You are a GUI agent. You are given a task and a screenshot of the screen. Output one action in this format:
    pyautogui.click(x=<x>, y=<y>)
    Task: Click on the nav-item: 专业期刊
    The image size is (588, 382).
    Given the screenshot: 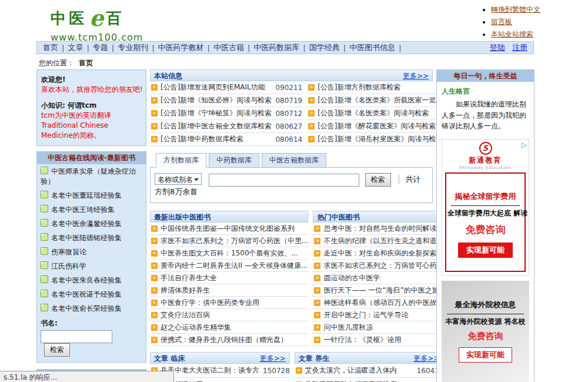 What is the action you would take?
    pyautogui.click(x=133, y=48)
    